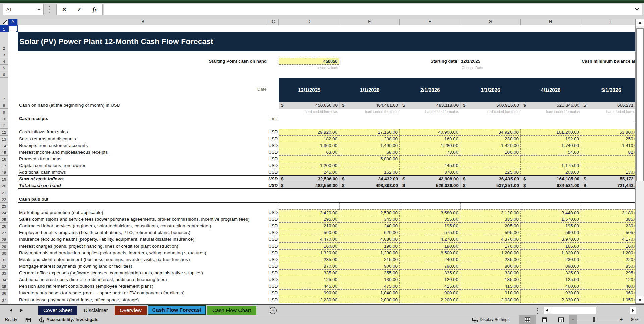 This screenshot has width=644, height=324. Describe the element at coordinates (143, 266) in the screenshot. I see `payment-label-8: Mortgage interest payments (if owning la…` at that location.